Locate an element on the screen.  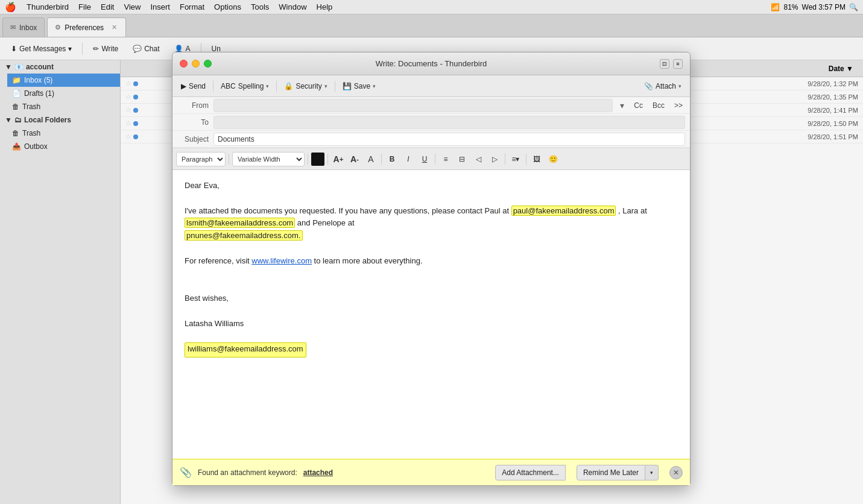
local-trash-label: Trash is located at coordinates (31, 133).